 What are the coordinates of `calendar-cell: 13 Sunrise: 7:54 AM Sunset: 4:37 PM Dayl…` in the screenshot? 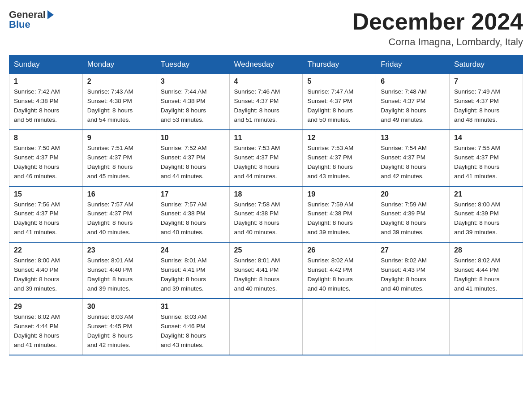 It's located at (413, 158).